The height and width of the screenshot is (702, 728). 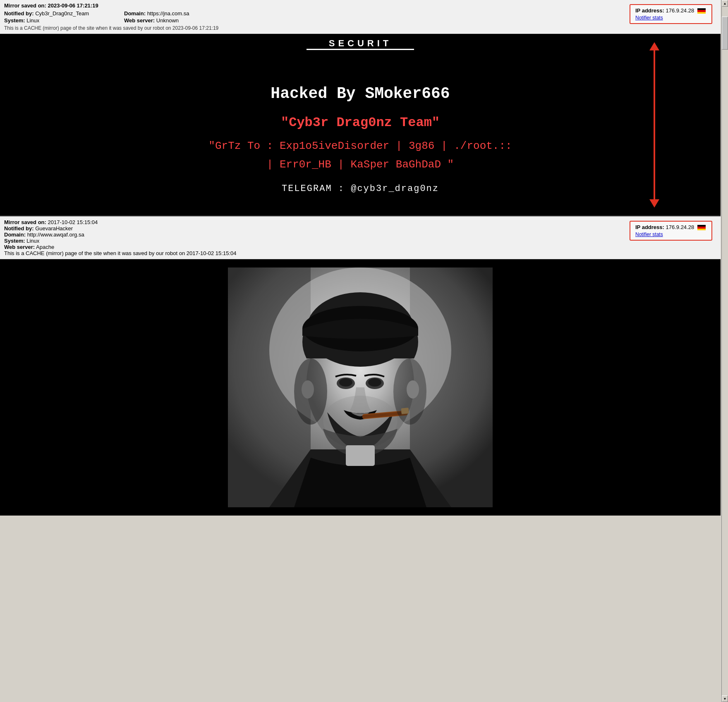 What do you see at coordinates (725, 33) in the screenshot?
I see `scrollbar-thumb` at bounding box center [725, 33].